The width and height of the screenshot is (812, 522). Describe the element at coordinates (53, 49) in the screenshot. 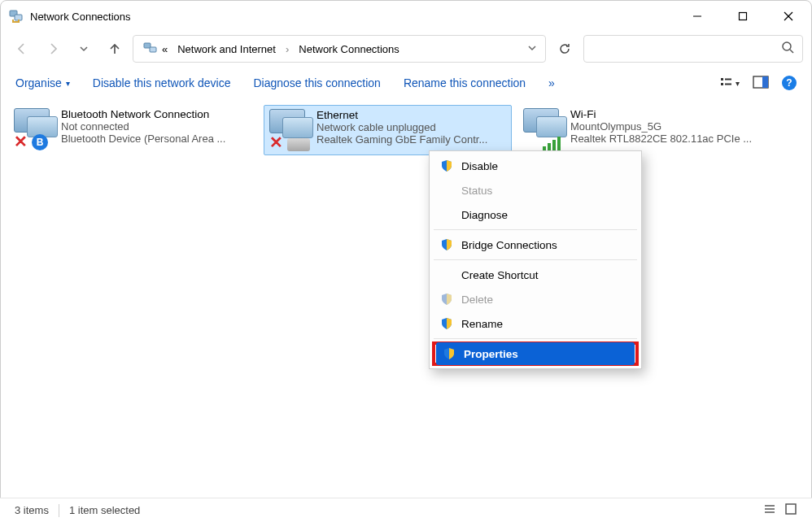

I see `nav-forward-button` at that location.